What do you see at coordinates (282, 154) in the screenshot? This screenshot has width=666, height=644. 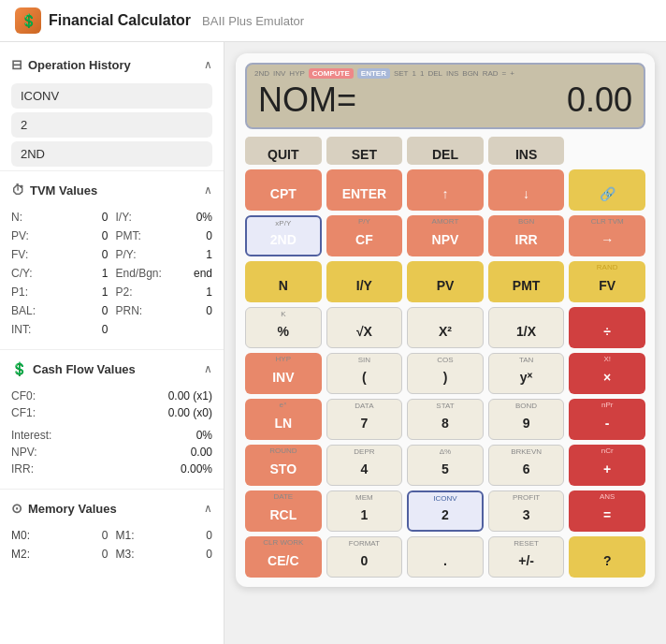 I see `quit-label: QUIT` at bounding box center [282, 154].